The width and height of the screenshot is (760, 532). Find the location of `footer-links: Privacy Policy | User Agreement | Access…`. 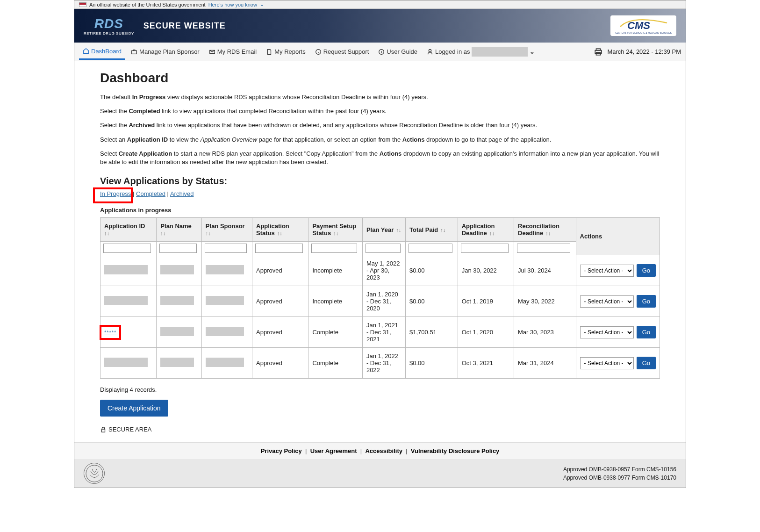

footer-links: Privacy Policy | User Agreement | Access… is located at coordinates (380, 451).